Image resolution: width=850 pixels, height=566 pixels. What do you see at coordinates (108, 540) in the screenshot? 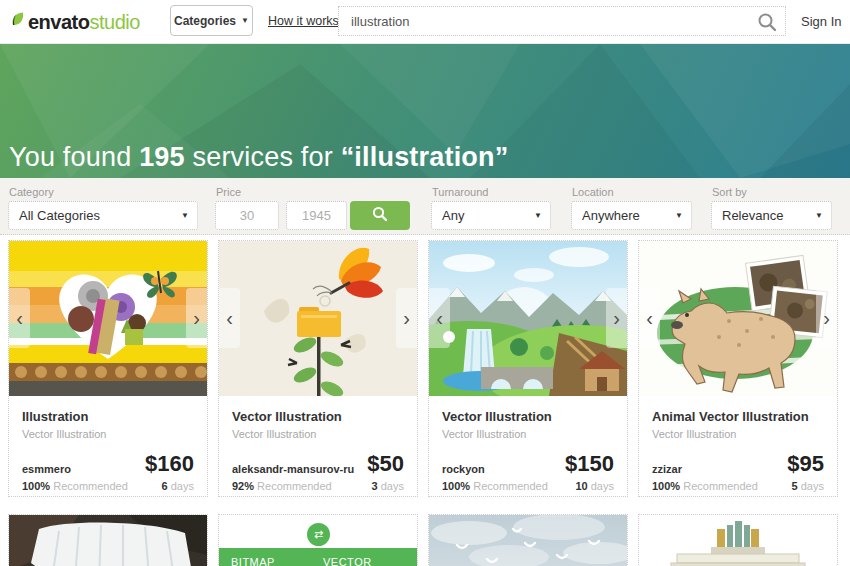
I see `service-thumbnail-waterfall-photo` at bounding box center [108, 540].